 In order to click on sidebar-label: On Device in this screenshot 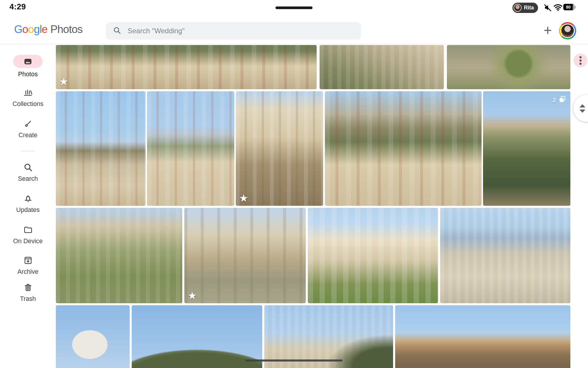, I will do `click(28, 241)`.